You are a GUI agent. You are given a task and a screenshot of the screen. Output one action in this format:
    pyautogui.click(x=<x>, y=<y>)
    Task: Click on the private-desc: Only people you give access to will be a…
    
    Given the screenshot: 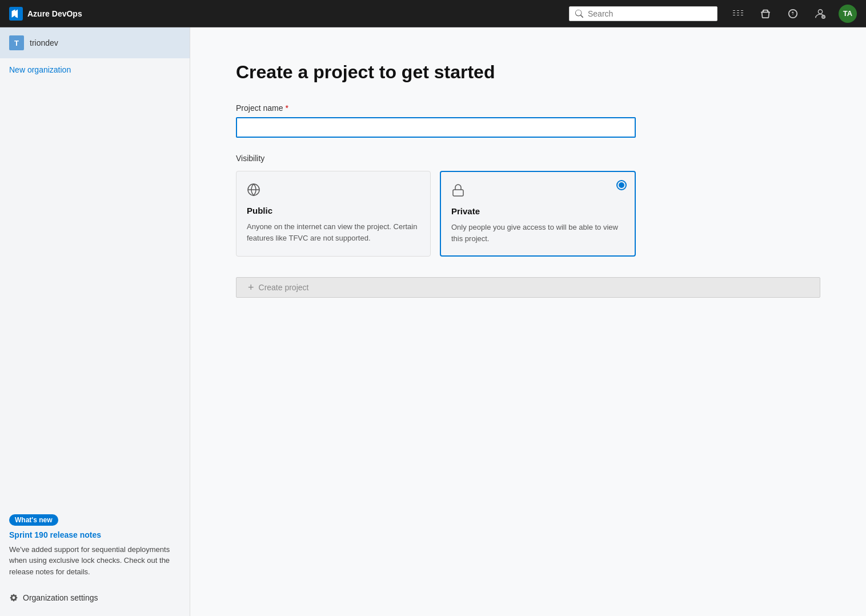 What is the action you would take?
    pyautogui.click(x=538, y=233)
    